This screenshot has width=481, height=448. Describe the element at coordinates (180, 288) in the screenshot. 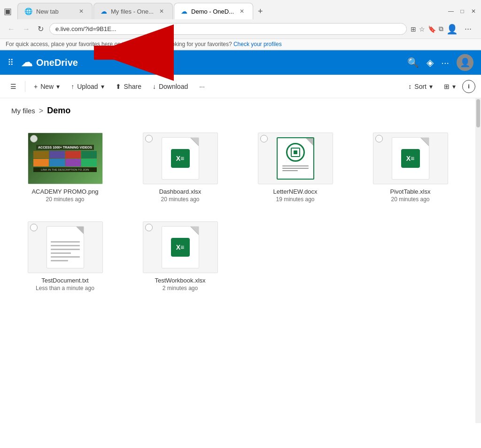

I see `file-time-test-workbook: 2 minutes ago` at that location.